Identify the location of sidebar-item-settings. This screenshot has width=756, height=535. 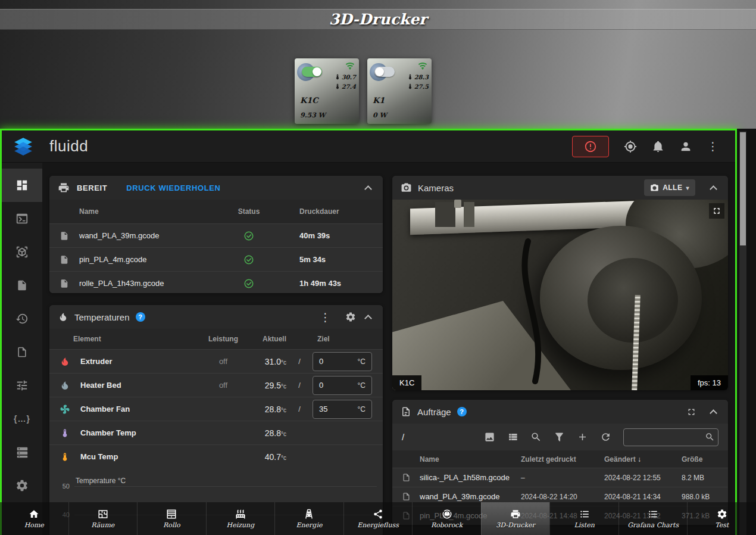
(22, 486).